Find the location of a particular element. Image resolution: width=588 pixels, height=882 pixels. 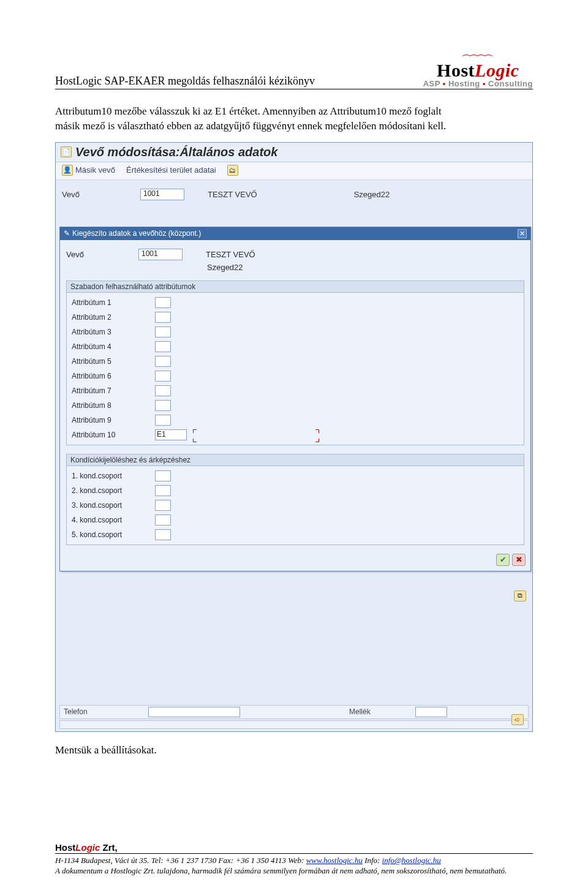

company-logo: ⁀⁀⁀⁀ HostLogic ASP • Hosting • Consultin… is located at coordinates (478, 71).